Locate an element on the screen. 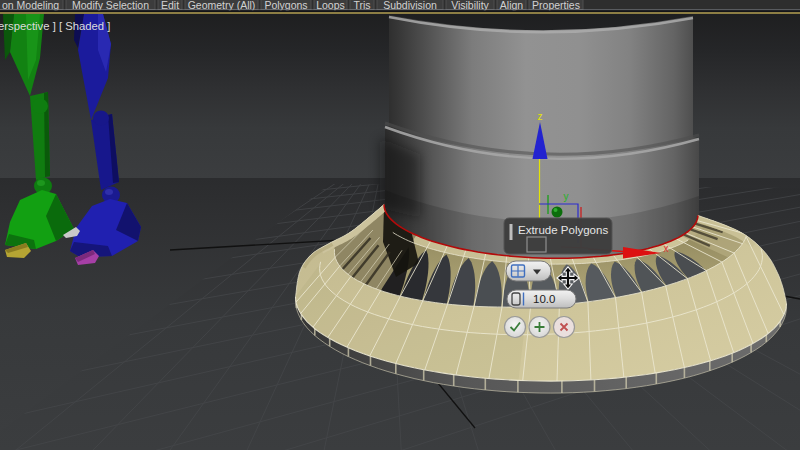  svg-text: Loops is located at coordinates (330, 6).